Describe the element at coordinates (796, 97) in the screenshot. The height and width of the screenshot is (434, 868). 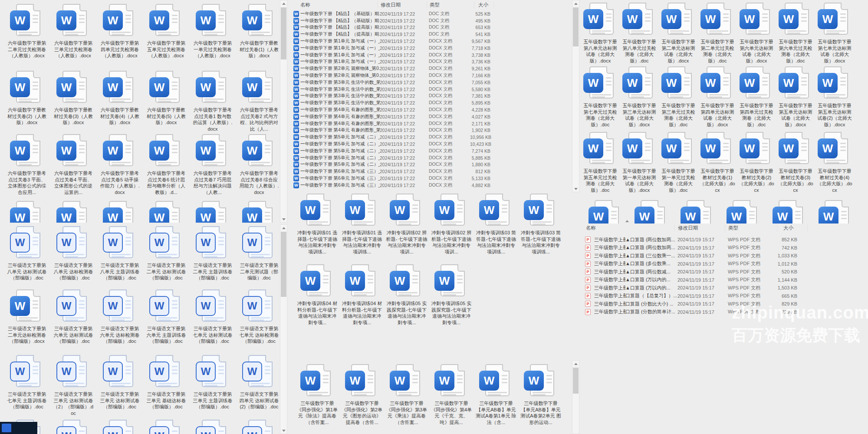
I see `file-item: W 五年级数学下册第五单元达标测试卷（北师大版）.docx` at that location.